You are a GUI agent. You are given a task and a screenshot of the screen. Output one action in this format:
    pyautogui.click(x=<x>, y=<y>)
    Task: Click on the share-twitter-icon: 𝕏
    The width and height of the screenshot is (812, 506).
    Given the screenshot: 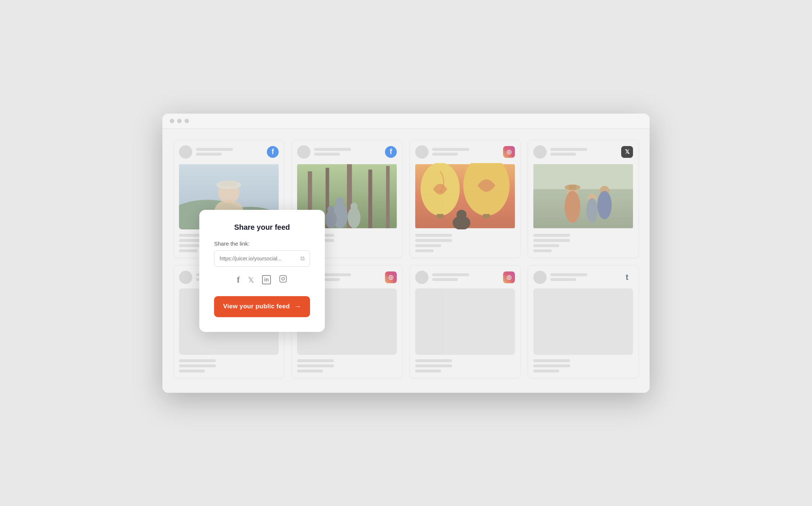 What is the action you would take?
    pyautogui.click(x=251, y=280)
    